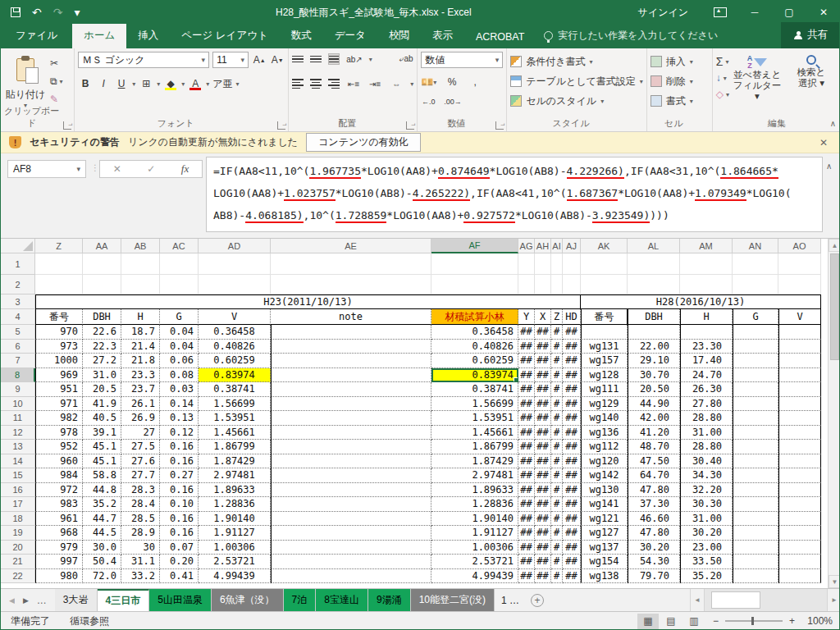 Image resolution: width=840 pixels, height=630 pixels. Describe the element at coordinates (572, 246) in the screenshot. I see `column-header-AJ: AJ` at that location.